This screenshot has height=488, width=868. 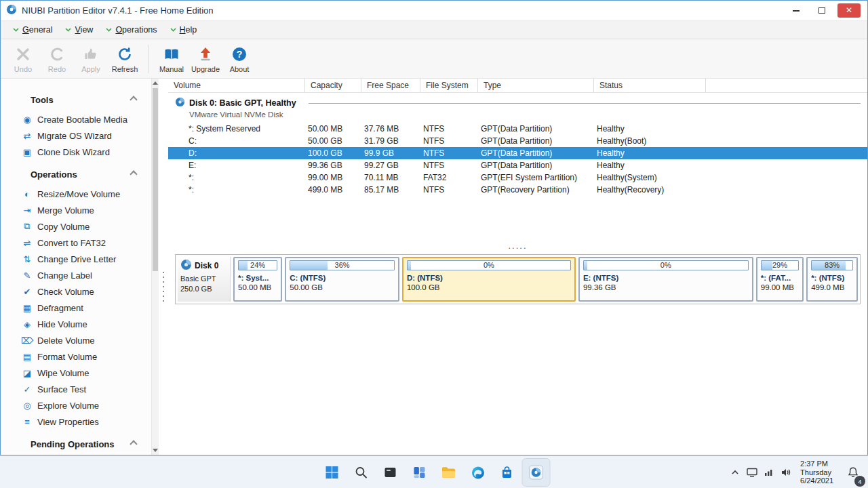 What do you see at coordinates (133, 174) in the screenshot?
I see `chevron-up-icon` at bounding box center [133, 174].